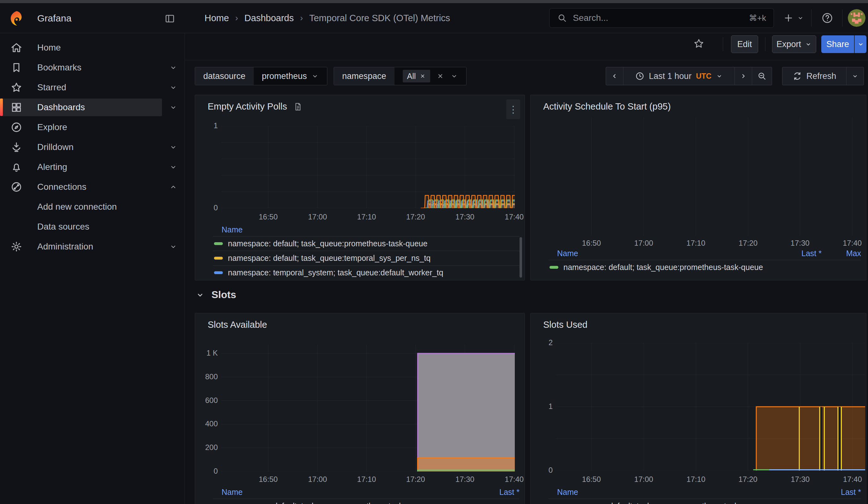  What do you see at coordinates (855, 76) in the screenshot?
I see `refresh-interval-dropdown` at bounding box center [855, 76].